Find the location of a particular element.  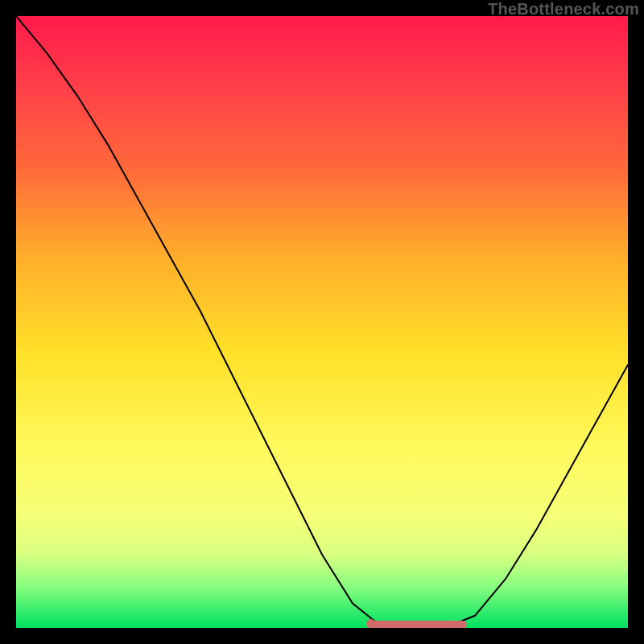

watermark-text: TheBottleneck.com is located at coordinates (564, 10).